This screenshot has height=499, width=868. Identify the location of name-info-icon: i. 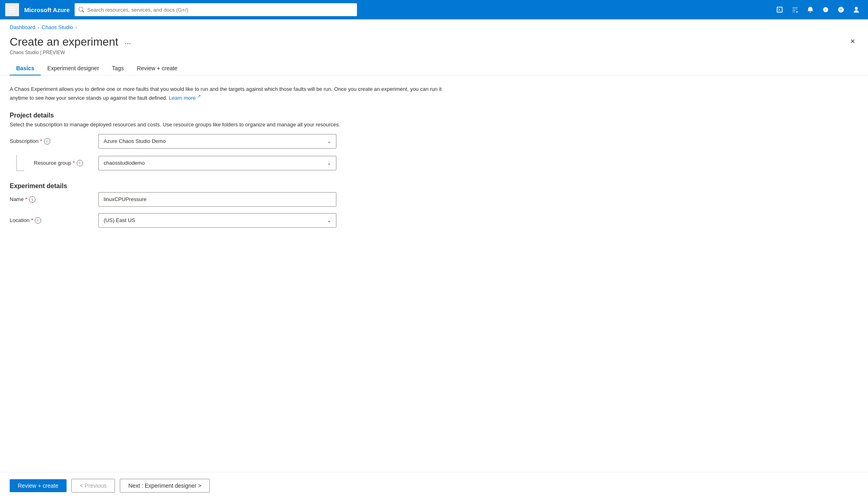
(32, 199).